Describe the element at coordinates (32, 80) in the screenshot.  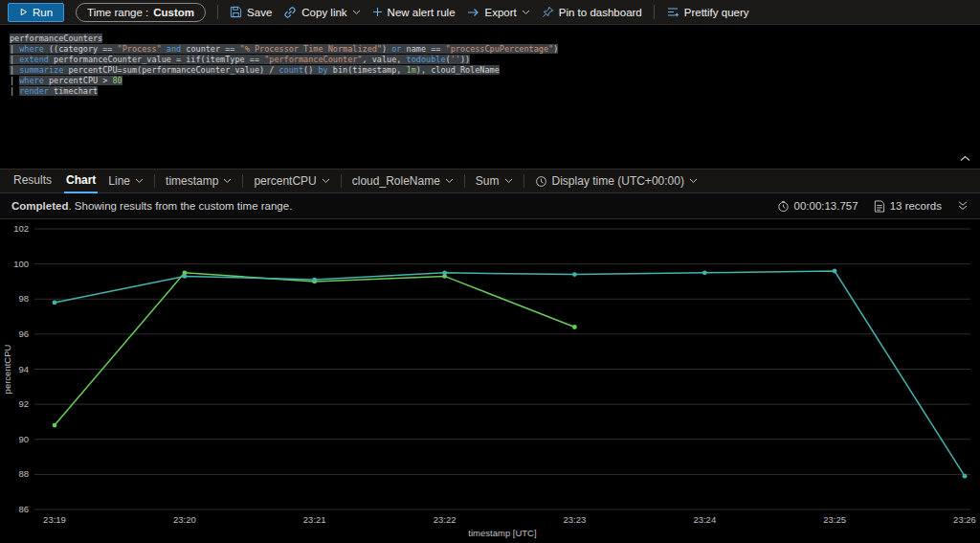
I see `query-token: where` at that location.